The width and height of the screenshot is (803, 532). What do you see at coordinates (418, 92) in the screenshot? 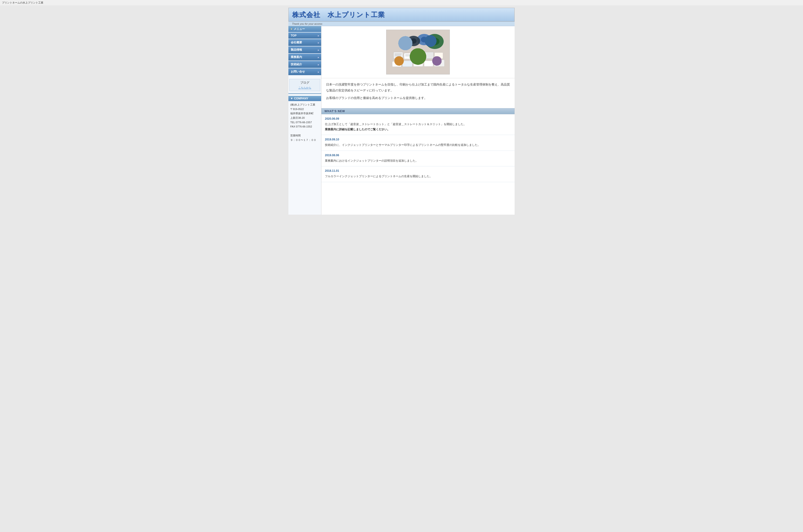
I see `main-description: 日本一の洗濯堅牢度を持つプリントネームを目指し、印刷から仕上げ加工まで国内生産に…` at bounding box center [418, 92].